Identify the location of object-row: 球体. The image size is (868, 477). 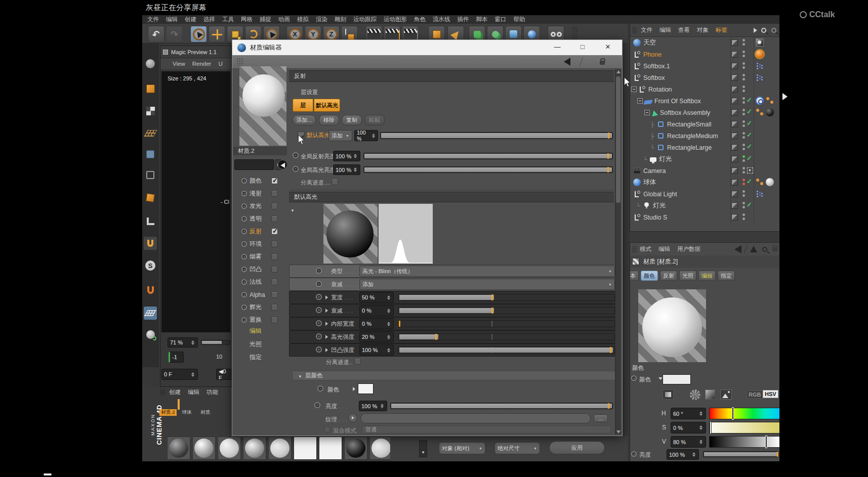
(705, 182).